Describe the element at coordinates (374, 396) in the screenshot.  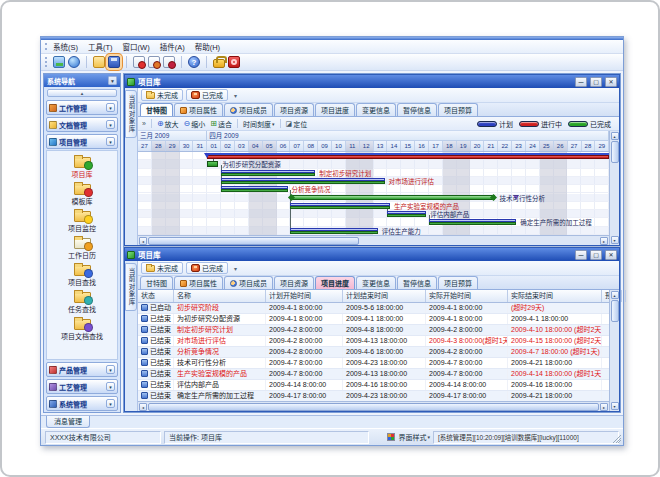
I see `table-row: 已结束确定生产所需的加工过程2009-4-17 8:00:002009-4-23…` at that location.